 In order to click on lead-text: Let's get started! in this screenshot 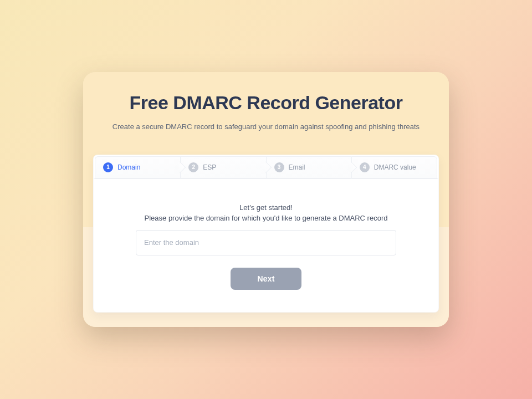, I will do `click(266, 207)`.